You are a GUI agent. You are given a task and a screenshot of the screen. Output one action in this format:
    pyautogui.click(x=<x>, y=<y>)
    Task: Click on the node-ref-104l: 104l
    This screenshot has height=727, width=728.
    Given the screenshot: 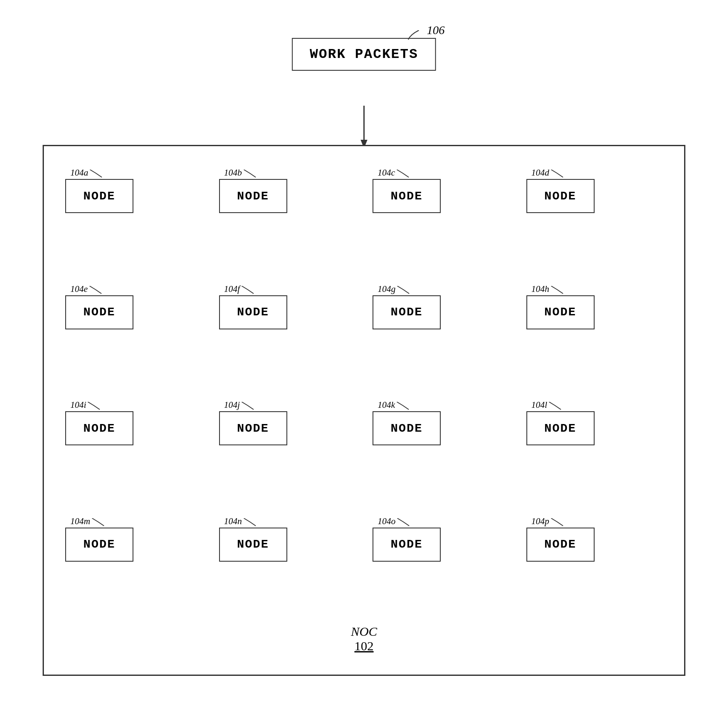 What is the action you would take?
    pyautogui.click(x=540, y=405)
    